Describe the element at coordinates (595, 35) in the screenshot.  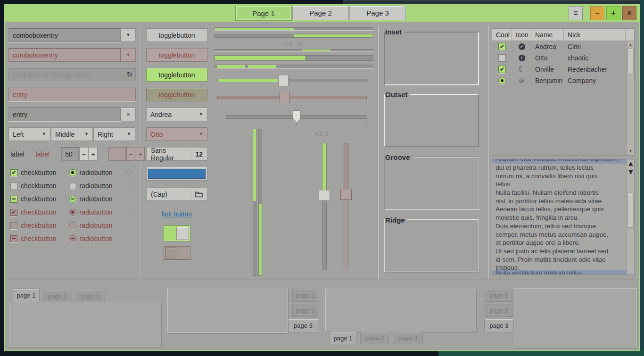
I see `column-header-nick: Nick` at that location.